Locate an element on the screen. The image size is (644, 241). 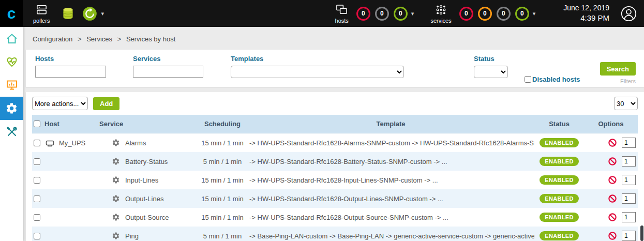
database-status-icon is located at coordinates (68, 13).